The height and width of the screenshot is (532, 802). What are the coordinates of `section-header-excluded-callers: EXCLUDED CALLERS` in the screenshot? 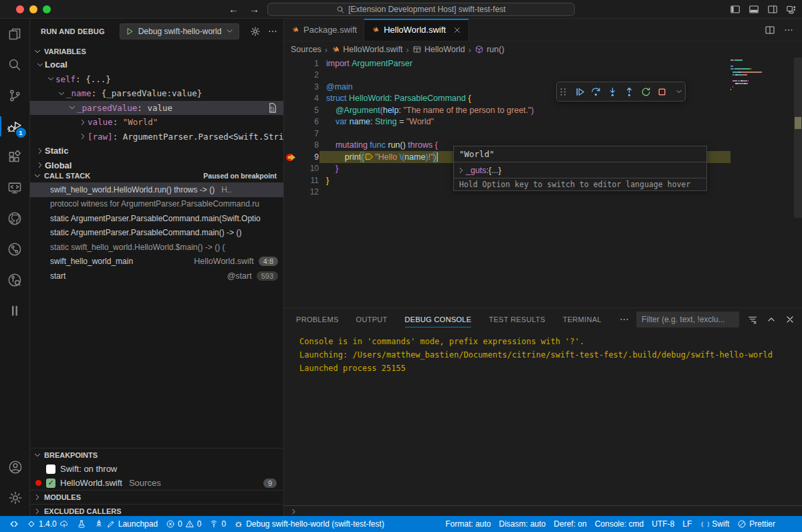 It's located at (156, 510).